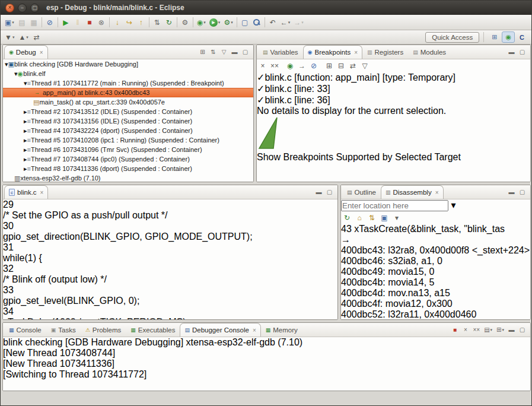  Describe the element at coordinates (452, 37) in the screenshot. I see `quick-access-button: Quick Access` at that location.